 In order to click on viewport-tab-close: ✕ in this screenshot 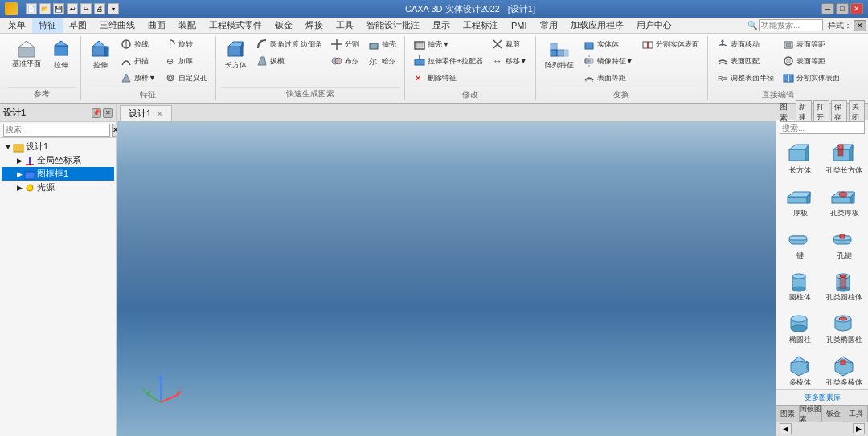, I will do `click(160, 114)`.